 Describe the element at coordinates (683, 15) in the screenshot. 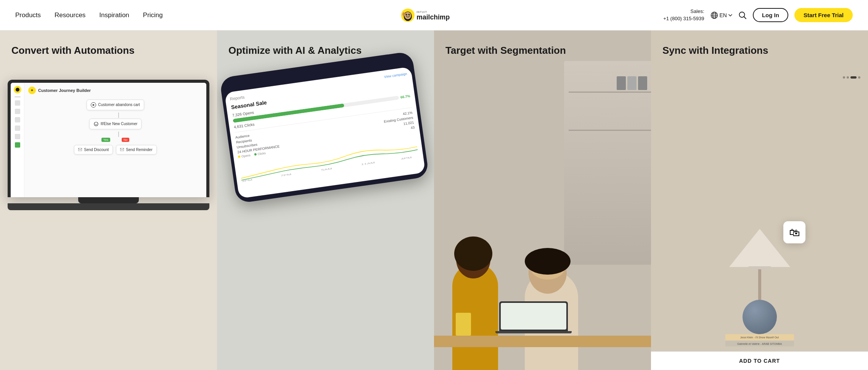

I see `sales-info: Sales: +1 (800) 315-5939` at that location.